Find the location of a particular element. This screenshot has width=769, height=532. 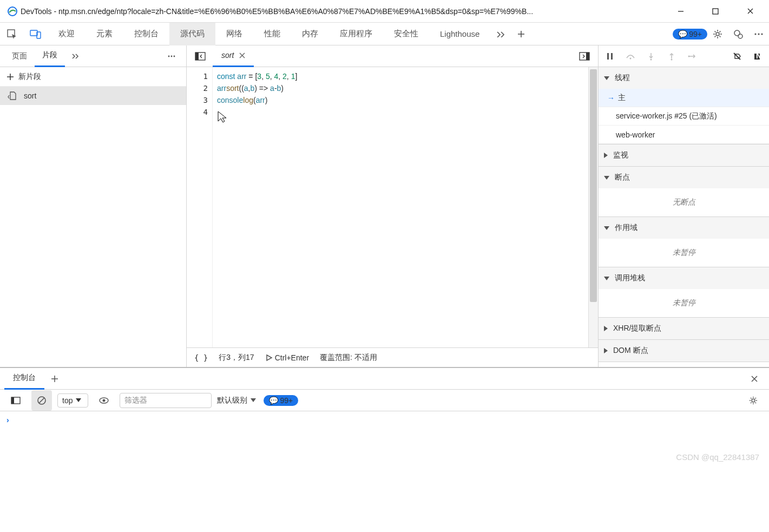

feedback-icon is located at coordinates (738, 34).